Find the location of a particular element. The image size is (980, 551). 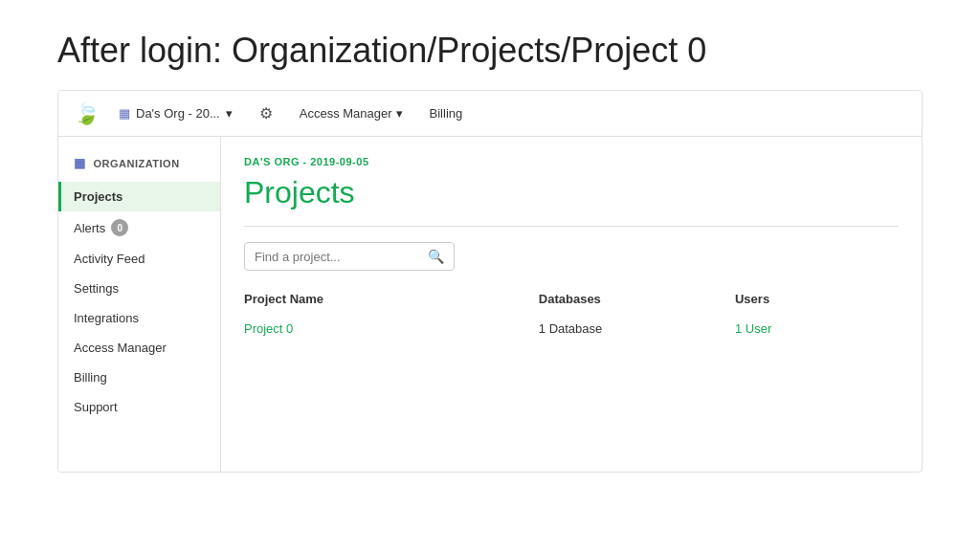

app-logo: 🍃 is located at coordinates (86, 114).